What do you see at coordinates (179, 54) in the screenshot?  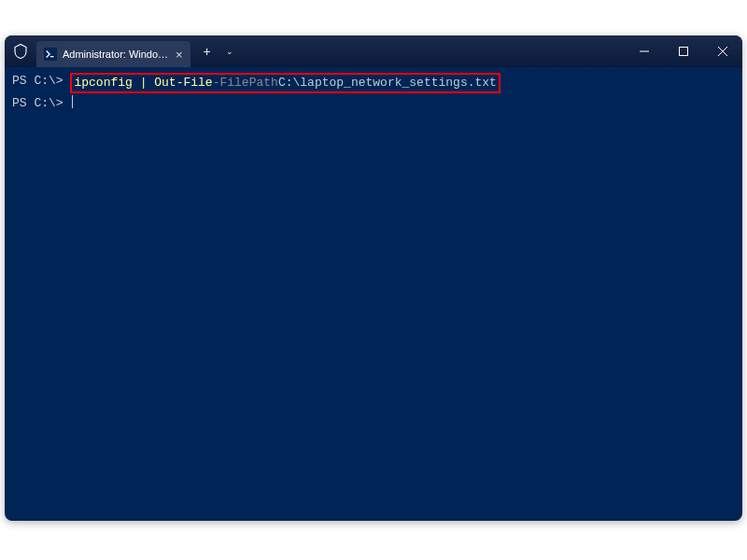 I see `tab-close-button: ×` at bounding box center [179, 54].